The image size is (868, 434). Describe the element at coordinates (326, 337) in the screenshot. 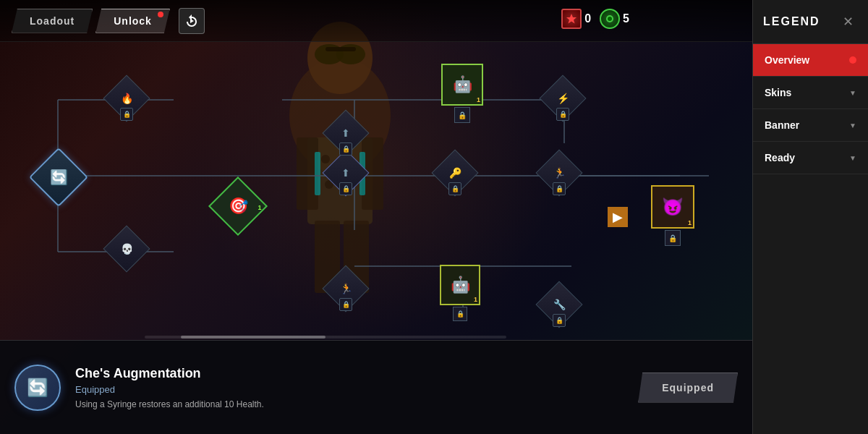

I see `scroll-bar` at that location.